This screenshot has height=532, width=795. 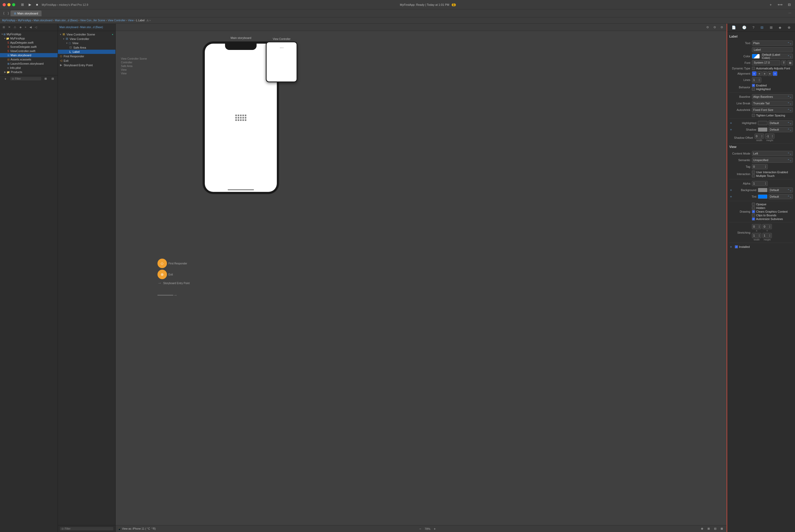 I want to click on canvas-control-1: ⊙, so click(x=708, y=27).